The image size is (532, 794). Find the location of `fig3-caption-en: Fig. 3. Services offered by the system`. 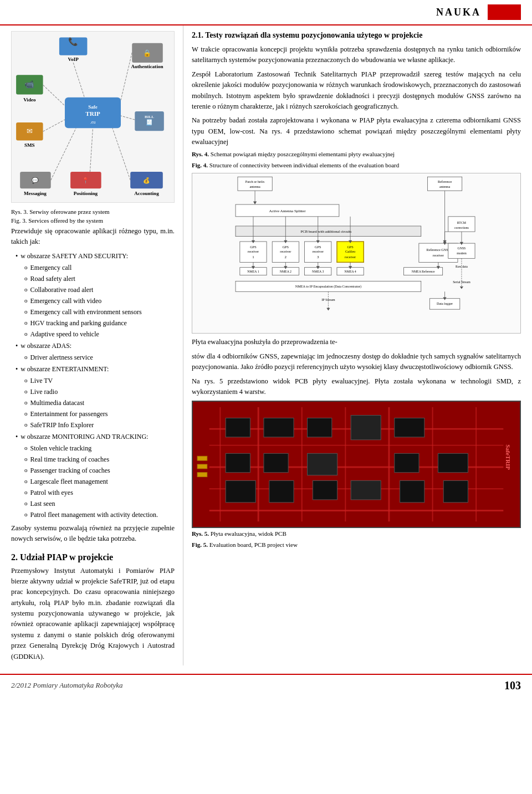

fig3-caption-en: Fig. 3. Services offered by the system is located at coordinates (93, 221).